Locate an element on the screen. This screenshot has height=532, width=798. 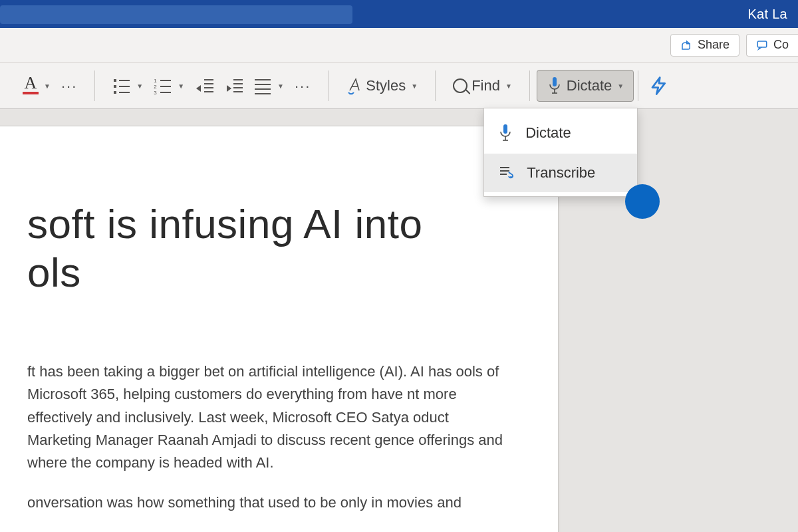
document-paragraph: onversation was how something that used … is located at coordinates (269, 503).